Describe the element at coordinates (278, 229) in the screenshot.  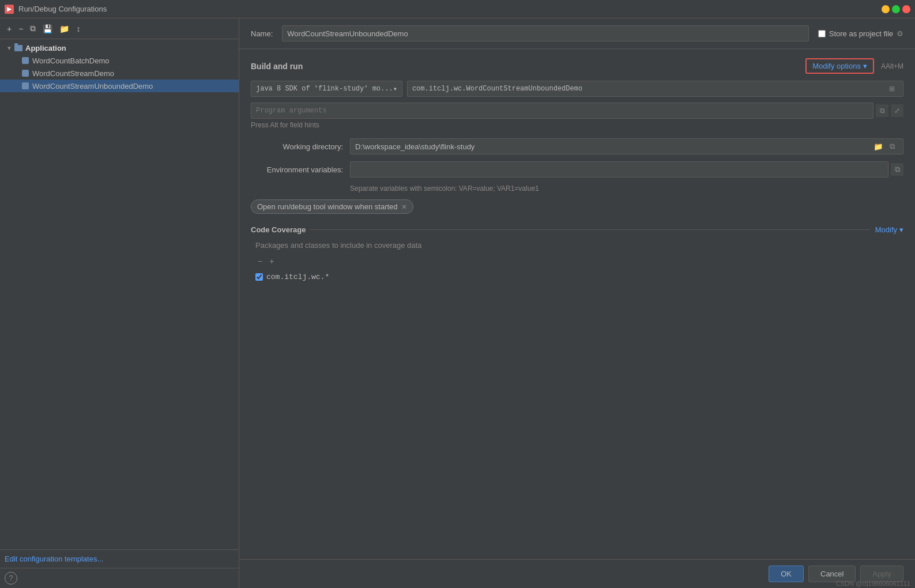
I see `code-coverage-title: Code Coverage` at that location.